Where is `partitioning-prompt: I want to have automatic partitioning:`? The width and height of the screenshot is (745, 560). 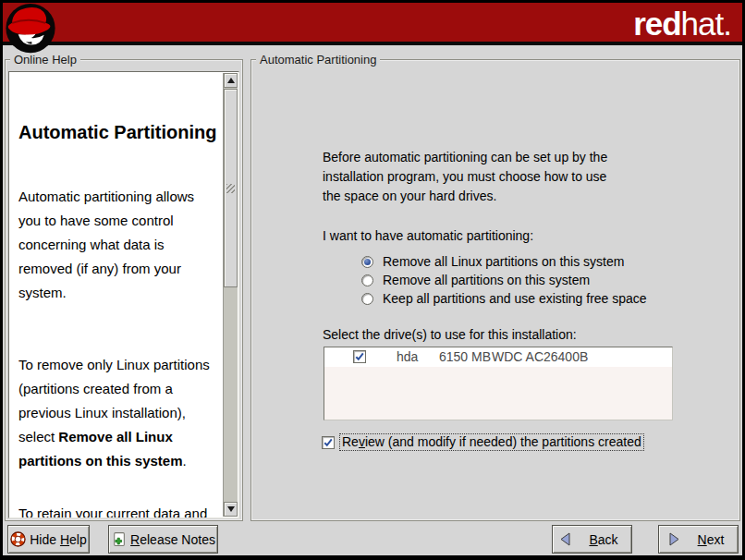 partitioning-prompt: I want to have automatic partitioning: is located at coordinates (526, 236).